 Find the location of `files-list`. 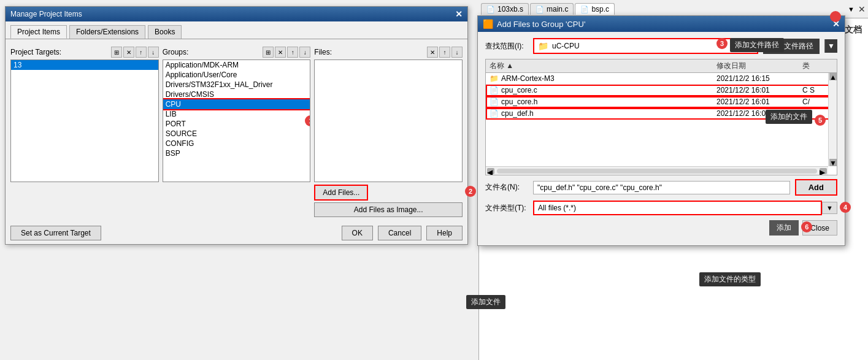

files-list is located at coordinates (388, 121).